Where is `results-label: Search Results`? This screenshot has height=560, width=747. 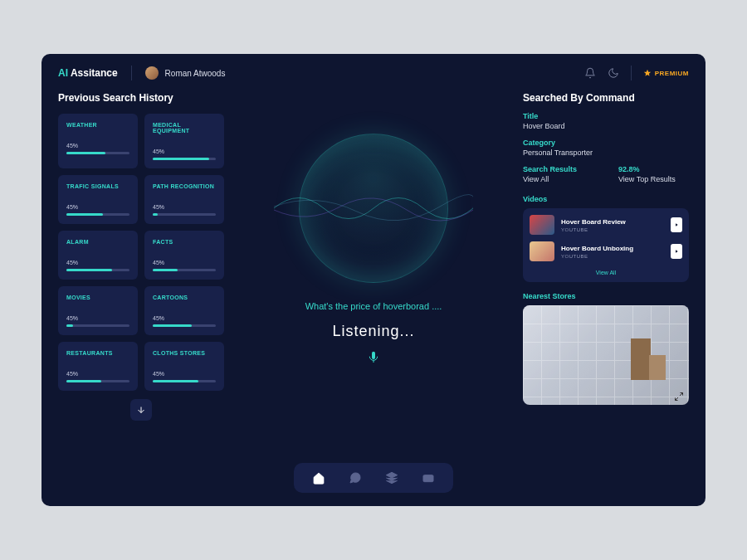
results-label: Search Results is located at coordinates (558, 169).